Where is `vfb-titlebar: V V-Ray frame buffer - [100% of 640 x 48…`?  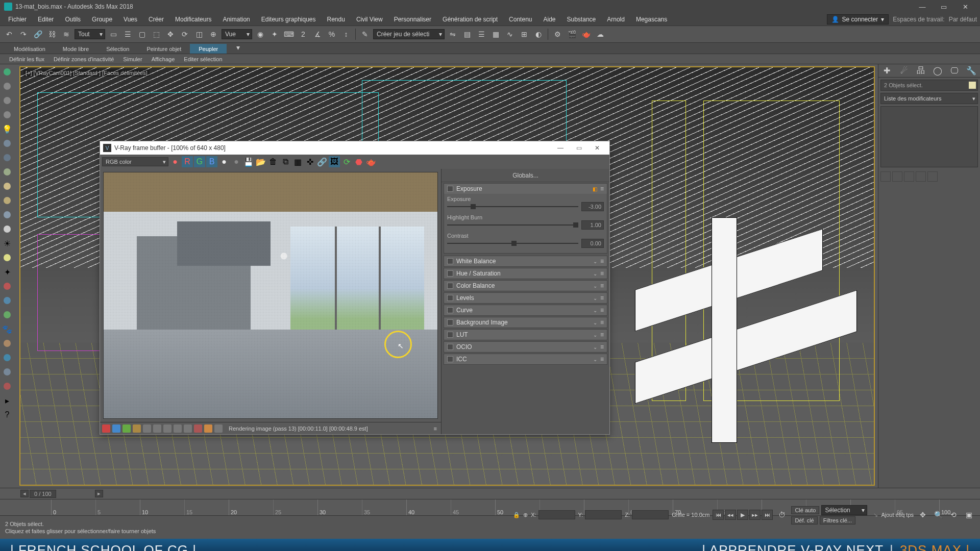
vfb-titlebar: V V-Ray frame buffer - [100% of 640 x 48… is located at coordinates (355, 148).